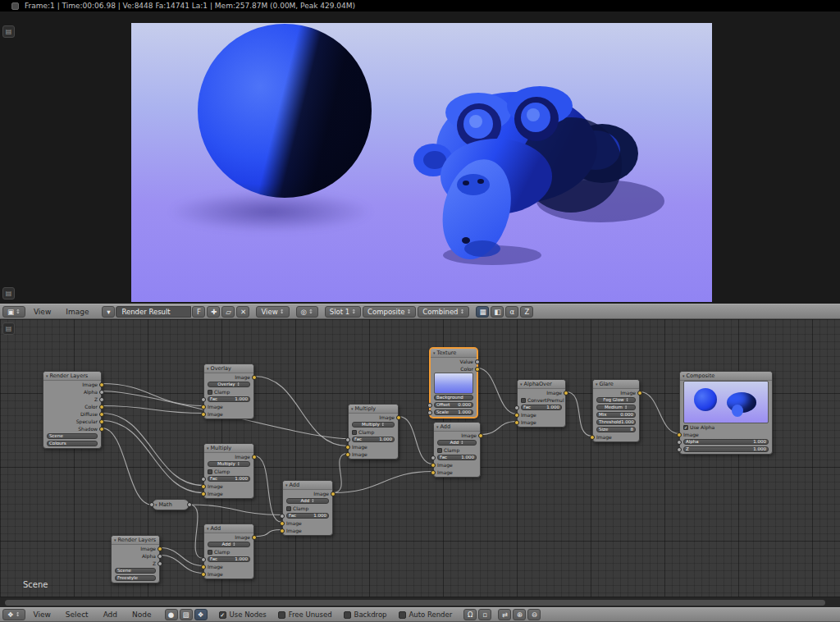 The image size is (840, 622). What do you see at coordinates (726, 450) in the screenshot?
I see `value-slider: Z1.000` at bounding box center [726, 450].